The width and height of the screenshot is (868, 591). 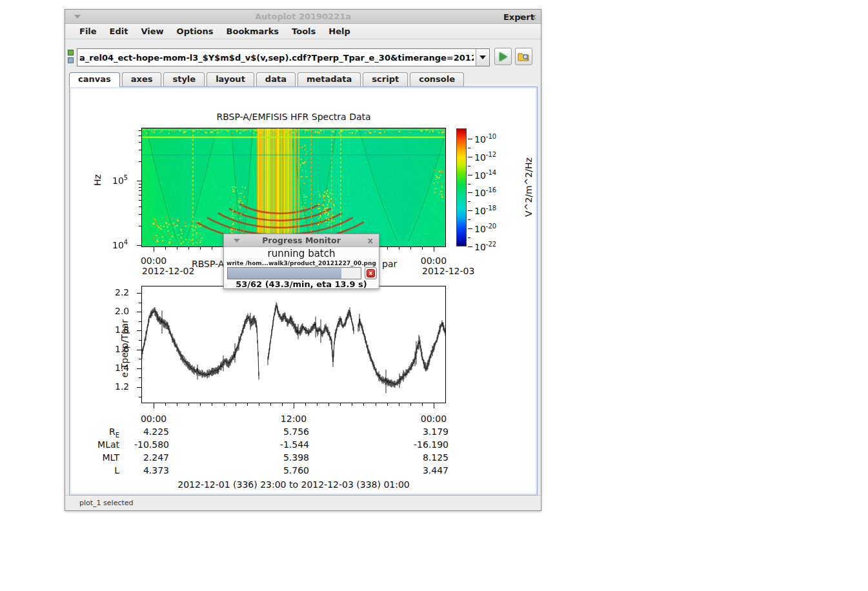 I want to click on colorbar-tick-label: 10-22, so click(x=485, y=246).